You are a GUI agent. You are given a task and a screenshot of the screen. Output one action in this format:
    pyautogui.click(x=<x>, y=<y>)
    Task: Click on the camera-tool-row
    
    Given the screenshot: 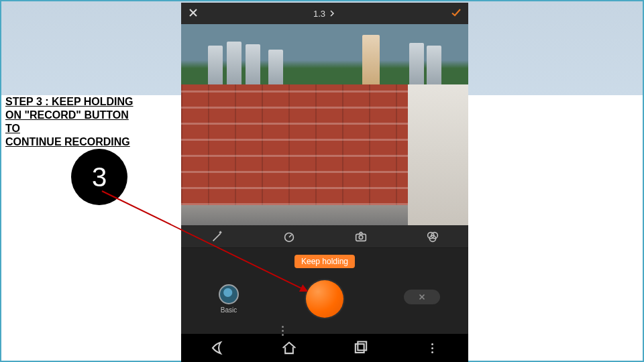 What is the action you would take?
    pyautogui.click(x=325, y=237)
    